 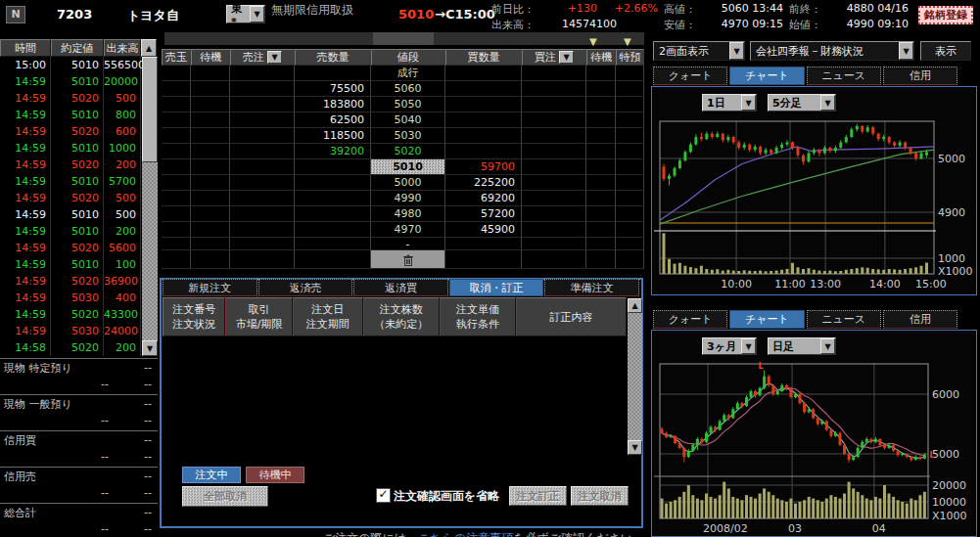 I want to click on price-cell: -, so click(x=408, y=245).